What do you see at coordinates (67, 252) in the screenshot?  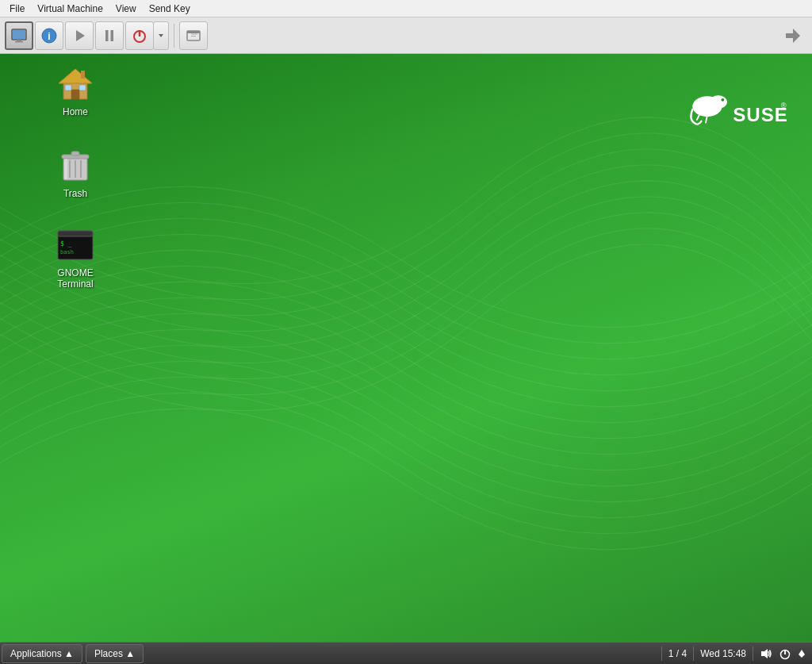 I see `svg-text: bash` at bounding box center [67, 252].